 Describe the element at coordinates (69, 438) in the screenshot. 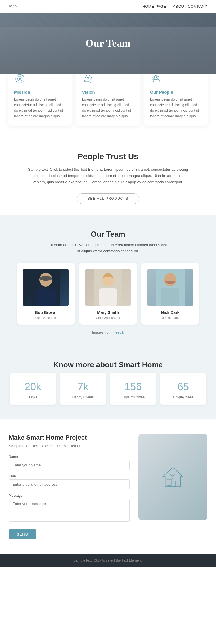

I see `contact-title: Make Smart Home Project` at that location.